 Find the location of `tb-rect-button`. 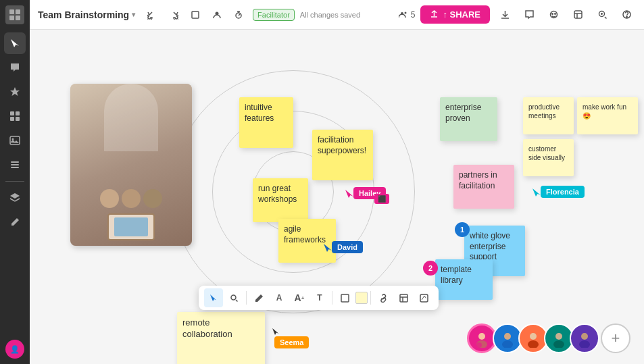

tb-rect-button is located at coordinates (345, 298).